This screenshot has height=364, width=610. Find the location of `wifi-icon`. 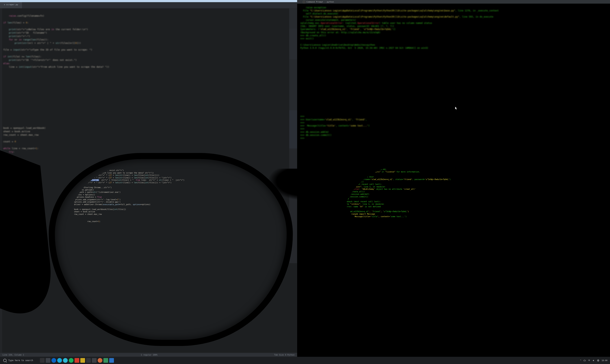

wifi-icon is located at coordinates (589, 361).